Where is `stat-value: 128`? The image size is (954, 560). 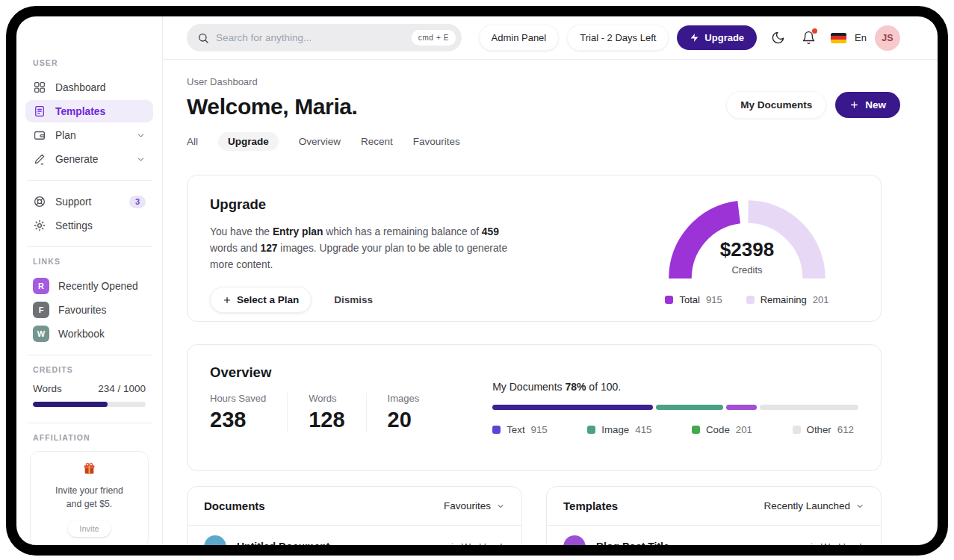 stat-value: 128 is located at coordinates (326, 420).